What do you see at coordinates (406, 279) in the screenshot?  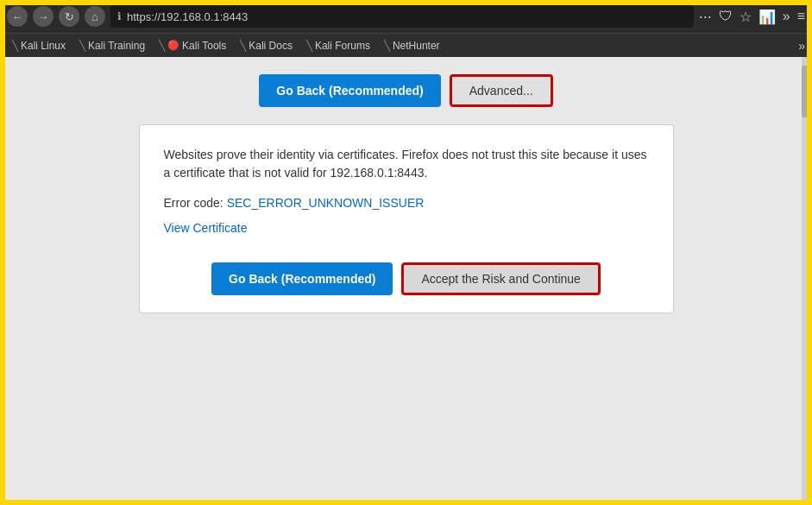 I see `card-buttons-row: Go Back (Recommended) Accept the Risk an…` at bounding box center [406, 279].